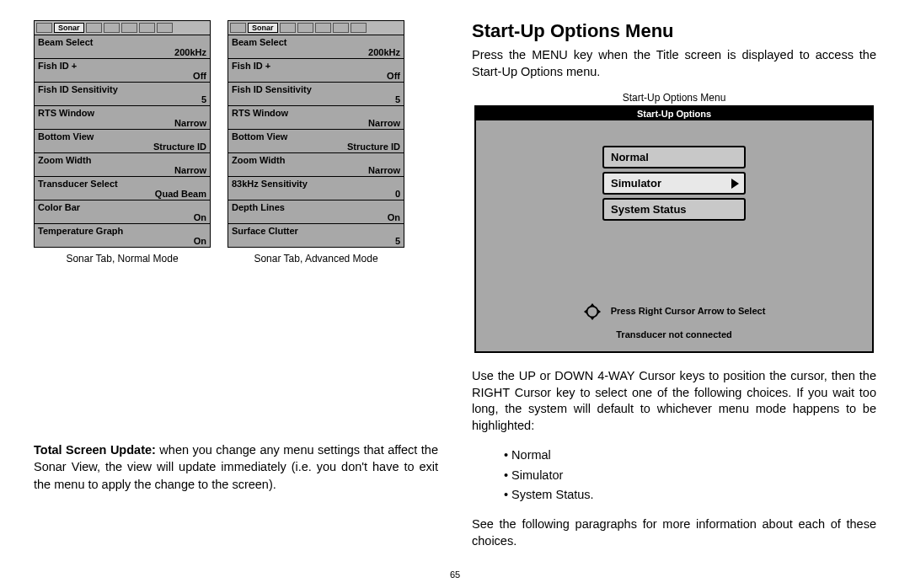 The image size is (910, 588). Describe the element at coordinates (236, 467) in the screenshot. I see `total-screen-update-text: Total Screen Update: when you change any…` at that location.